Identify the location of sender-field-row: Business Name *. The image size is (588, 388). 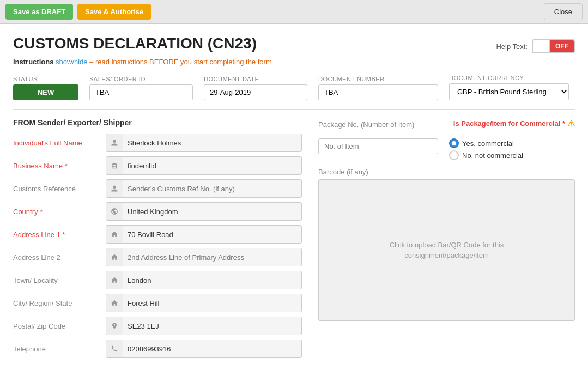
(157, 166).